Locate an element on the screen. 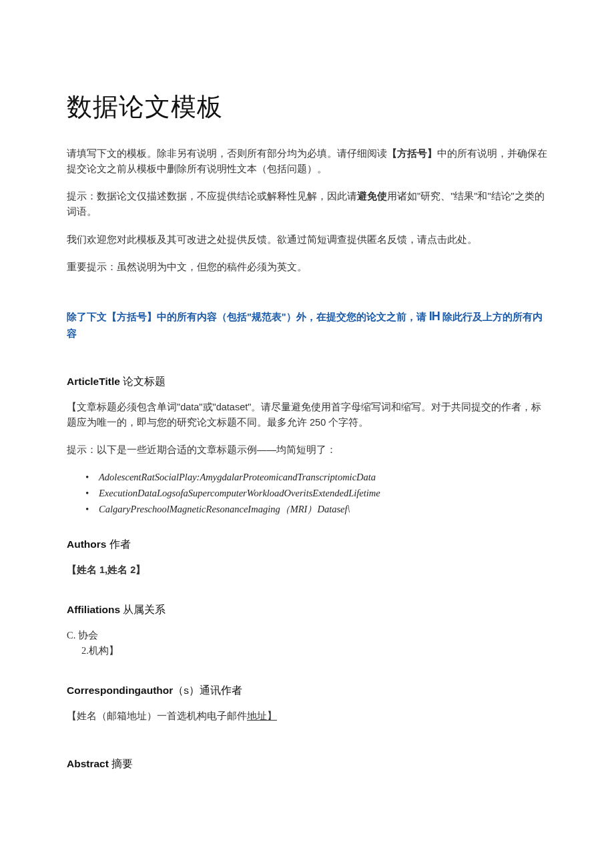 This screenshot has height=868, width=614. article-title-en: ArticleTitle is located at coordinates (93, 382).